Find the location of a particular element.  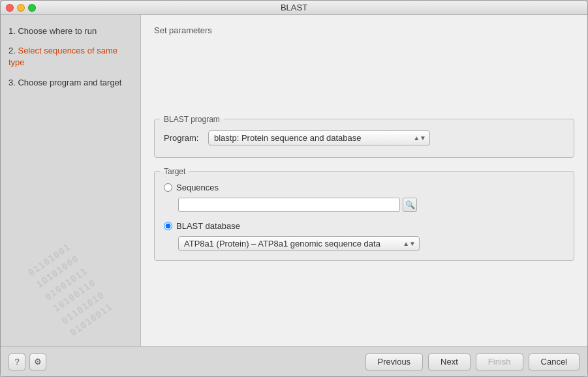

blast-database-radio is located at coordinates (168, 226).